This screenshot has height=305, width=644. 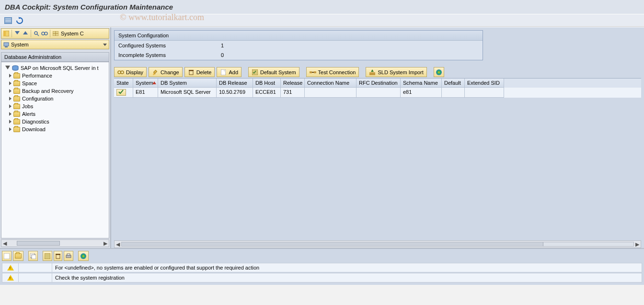 What do you see at coordinates (235, 83) in the screenshot?
I see `col-dbrelease: DB Release` at bounding box center [235, 83].